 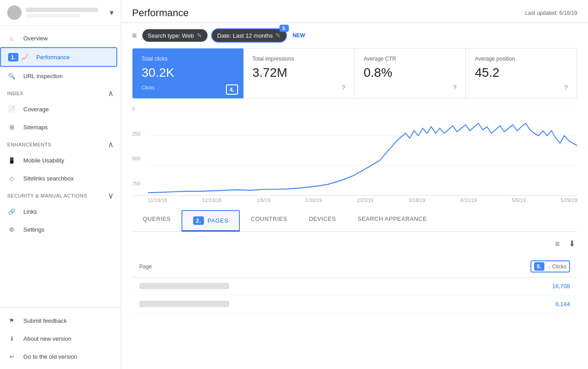 What do you see at coordinates (135, 36) in the screenshot?
I see `filter-icon: ≡` at bounding box center [135, 36].